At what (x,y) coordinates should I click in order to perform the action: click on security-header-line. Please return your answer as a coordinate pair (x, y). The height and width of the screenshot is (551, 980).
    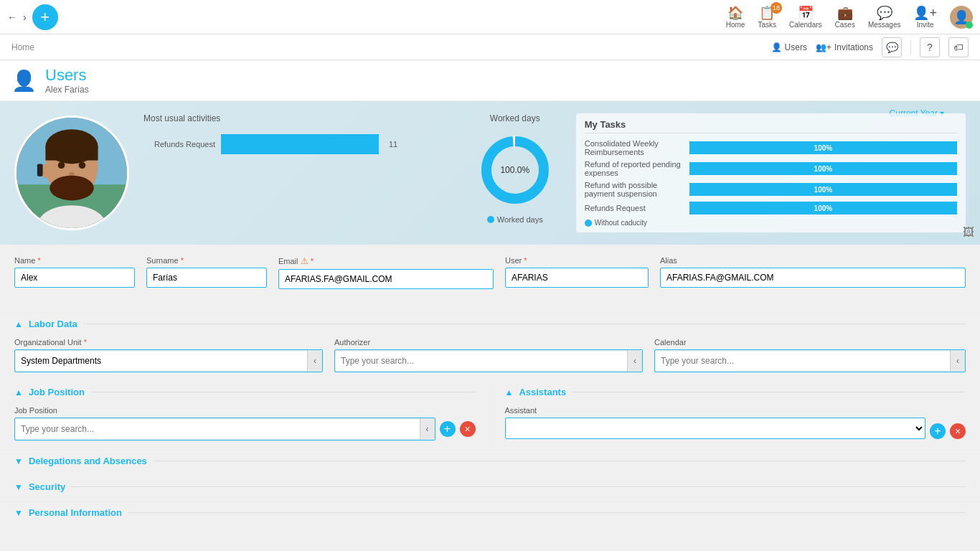
    Looking at the image, I should click on (518, 486).